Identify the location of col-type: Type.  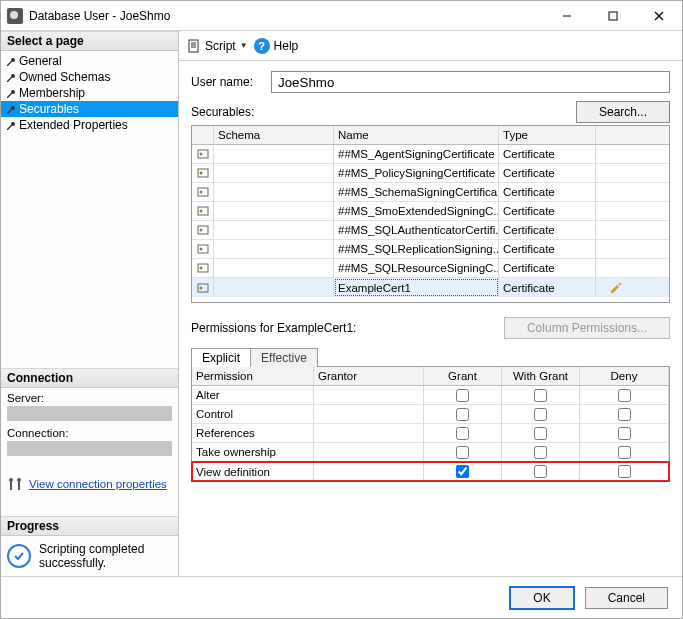
(548, 135).